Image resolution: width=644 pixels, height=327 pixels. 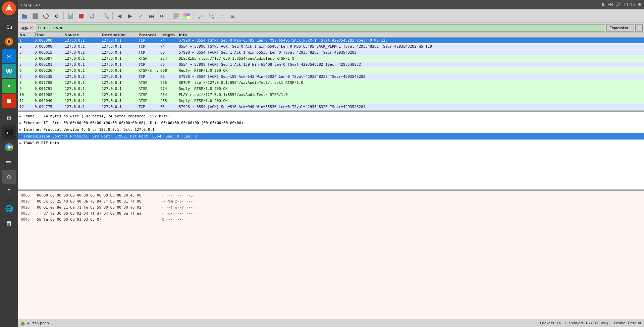 I want to click on sidebar: 🗂 ✉ W ✦ ◼ ⚙ ▮ ✏ ⊕ ↑ 🌐 🗑, so click(x=9, y=164).